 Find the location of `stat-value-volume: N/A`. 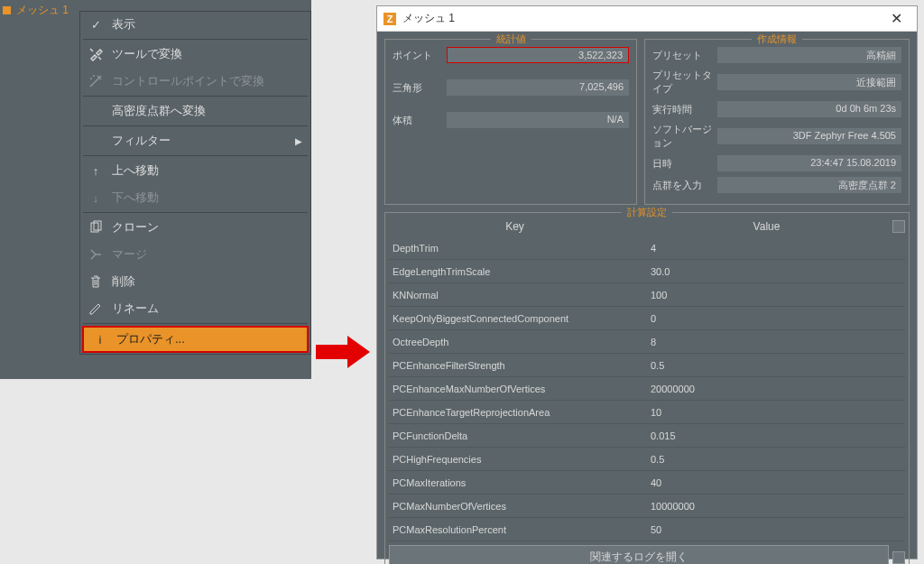

stat-value-volume: N/A is located at coordinates (538, 120).